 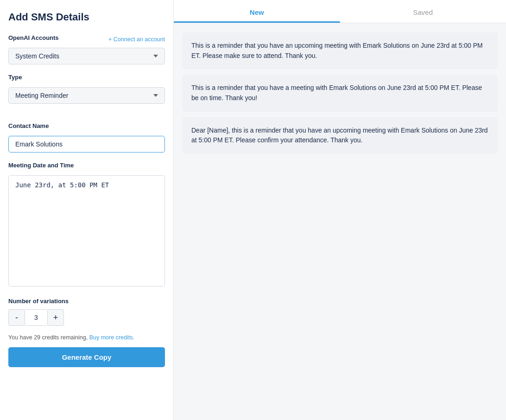 What do you see at coordinates (424, 11) in the screenshot?
I see `tab-saved: Saved` at bounding box center [424, 11].